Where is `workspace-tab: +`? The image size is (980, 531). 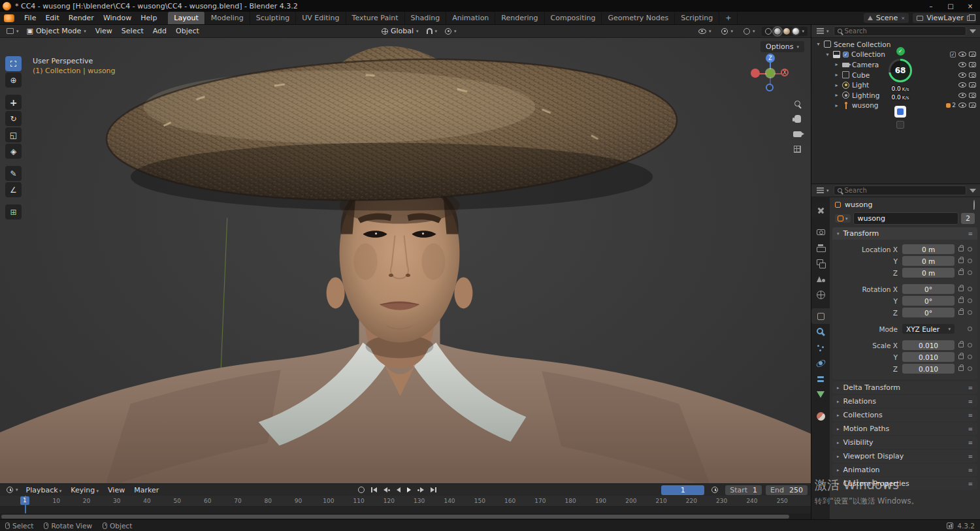
workspace-tab: + is located at coordinates (728, 18).